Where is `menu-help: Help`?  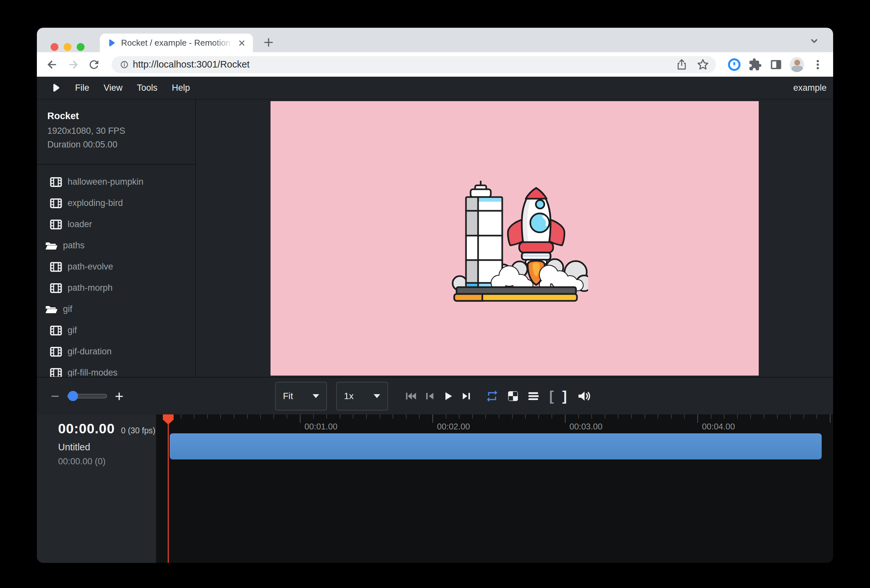
menu-help: Help is located at coordinates (181, 88).